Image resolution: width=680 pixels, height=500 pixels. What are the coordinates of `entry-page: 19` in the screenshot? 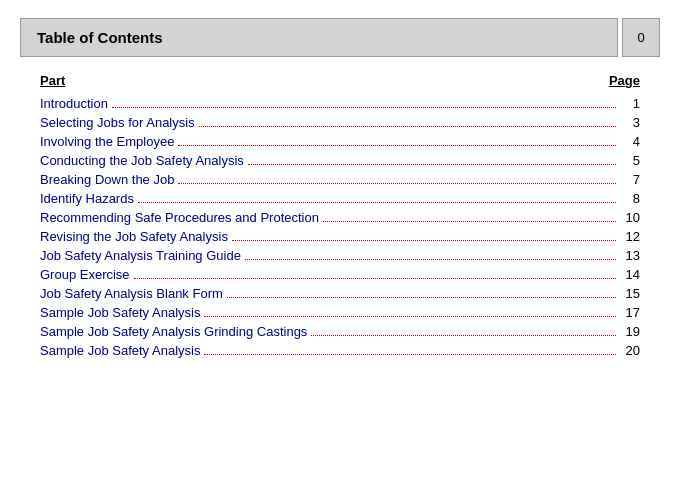 It's located at (630, 332).